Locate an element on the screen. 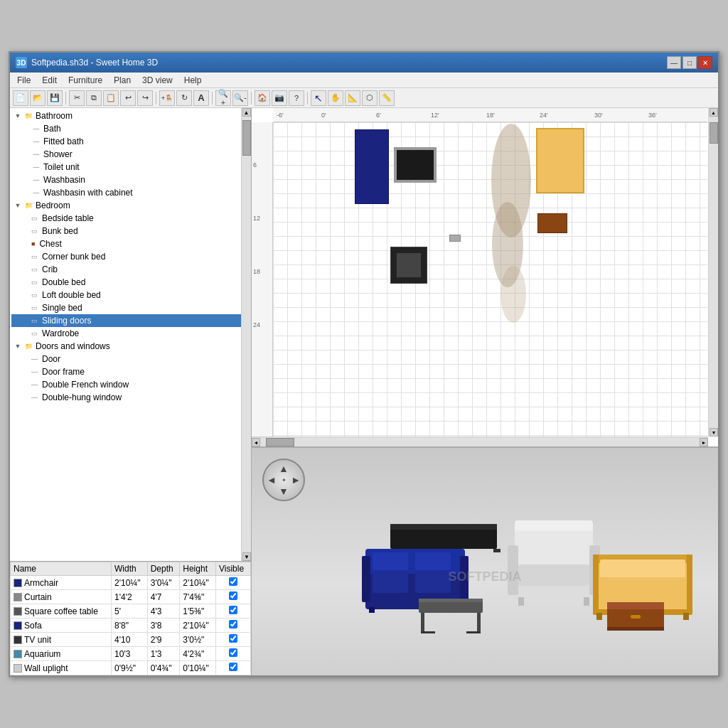 This screenshot has height=728, width=728. fp-scroll-left: ◄ is located at coordinates (256, 442).